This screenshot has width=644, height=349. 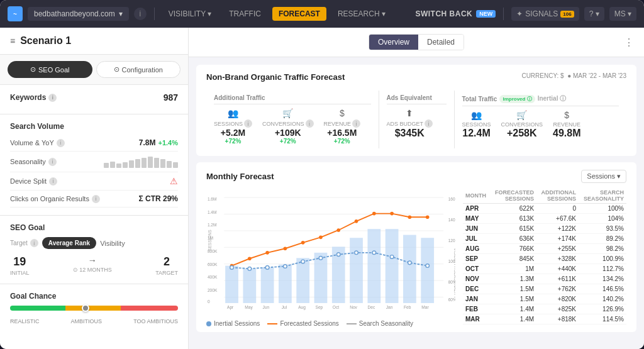 What do you see at coordinates (602, 229) in the screenshot?
I see `seasonality-cell: 93.5%` at bounding box center [602, 229].